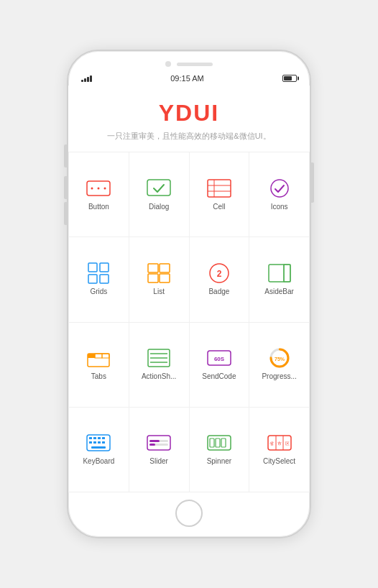 Image resolution: width=378 pixels, height=588 pixels. I want to click on tabs-label: Tabs, so click(99, 377).